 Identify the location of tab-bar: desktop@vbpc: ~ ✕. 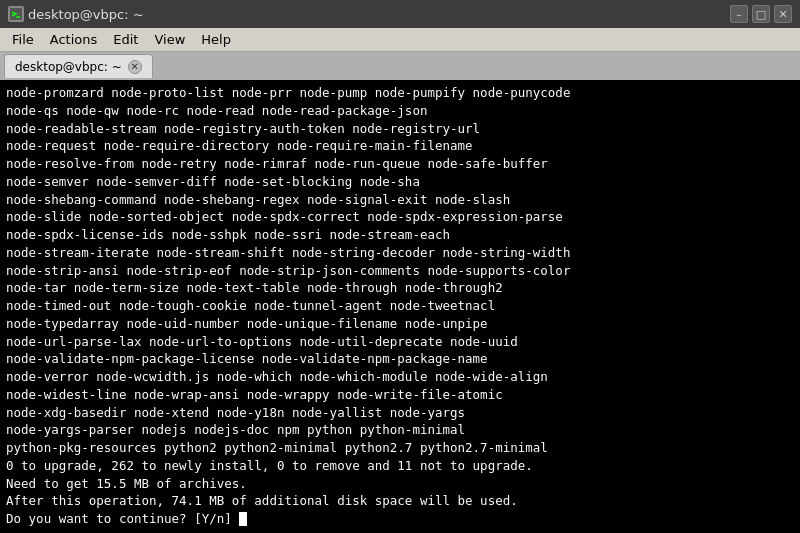
(400, 66).